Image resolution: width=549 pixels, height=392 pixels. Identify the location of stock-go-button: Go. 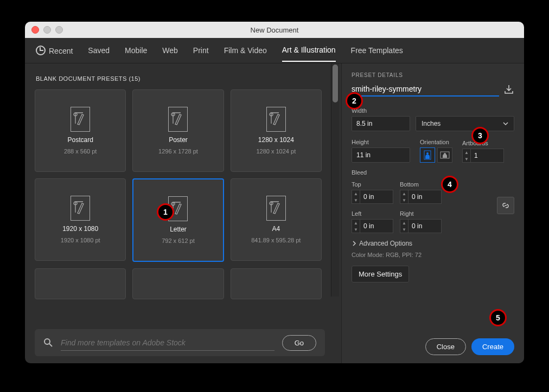
(299, 343).